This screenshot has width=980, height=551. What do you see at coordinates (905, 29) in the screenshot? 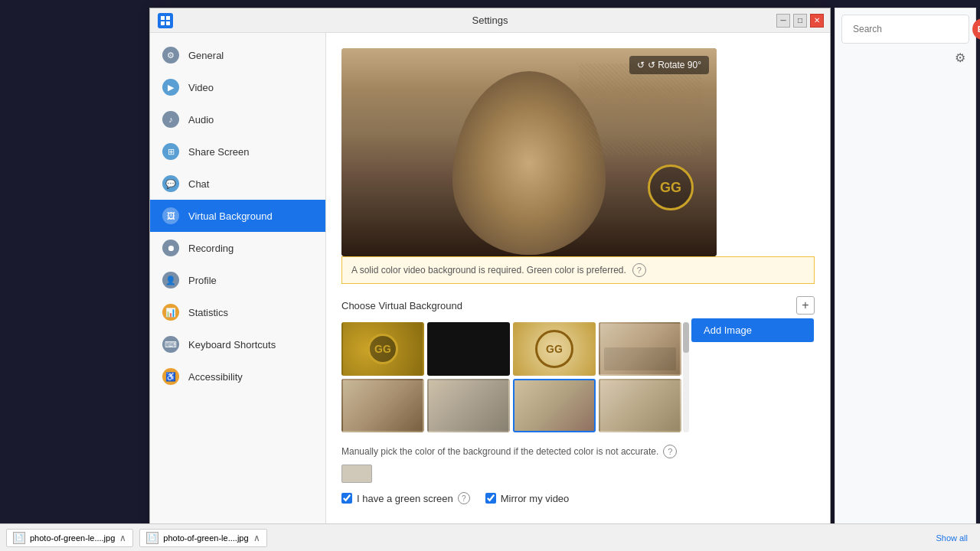
I see `search-bar: EY` at bounding box center [905, 29].